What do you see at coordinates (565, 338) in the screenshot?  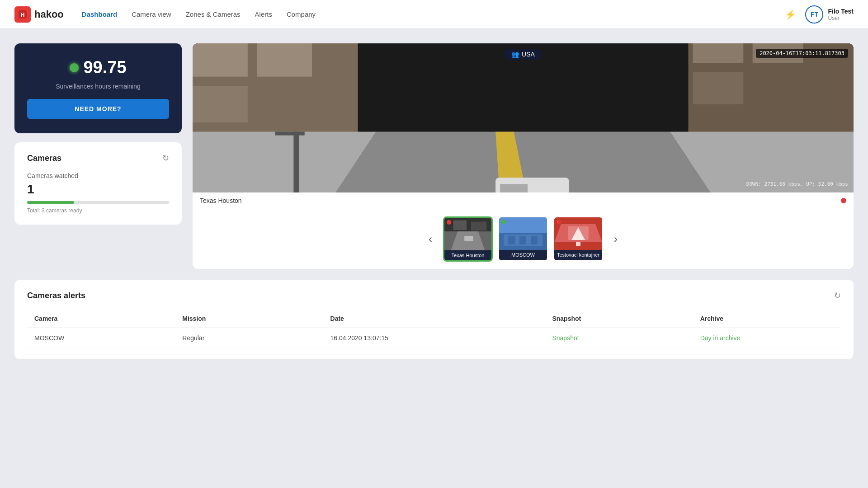 I see `snapshot-link: Snapshot` at bounding box center [565, 338].